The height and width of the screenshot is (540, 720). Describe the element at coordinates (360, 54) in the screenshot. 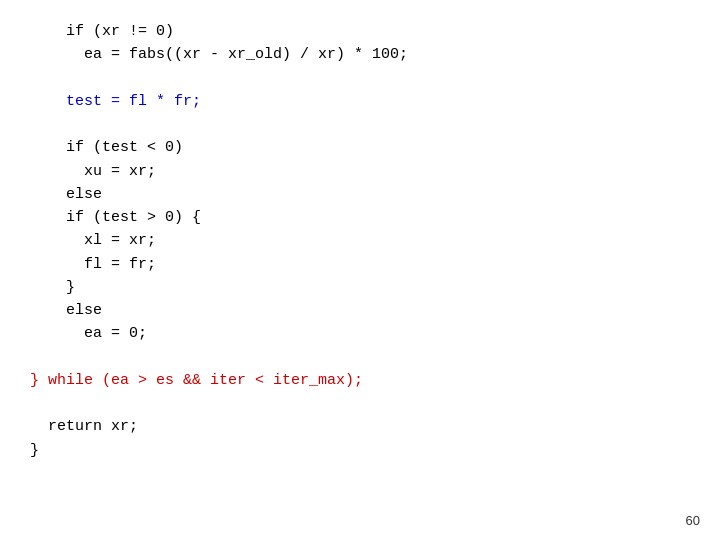

I see `code-line-1: ea = fabs((xr - xr_old) / xr) * 100;` at that location.